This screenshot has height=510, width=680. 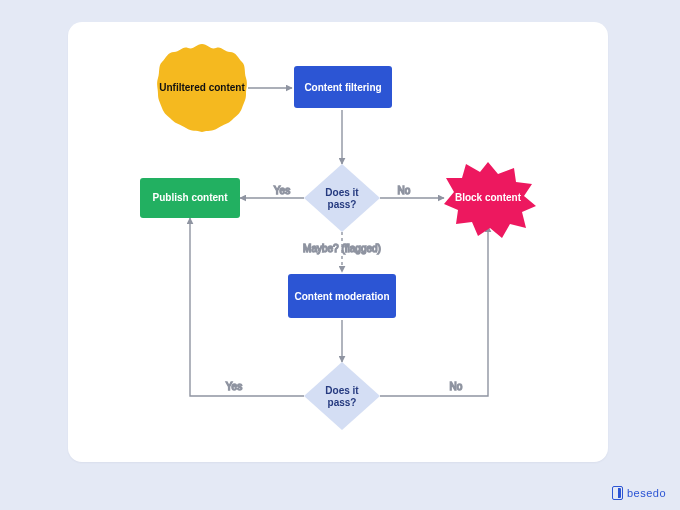 I want to click on brand-name: besedo, so click(x=646, y=493).